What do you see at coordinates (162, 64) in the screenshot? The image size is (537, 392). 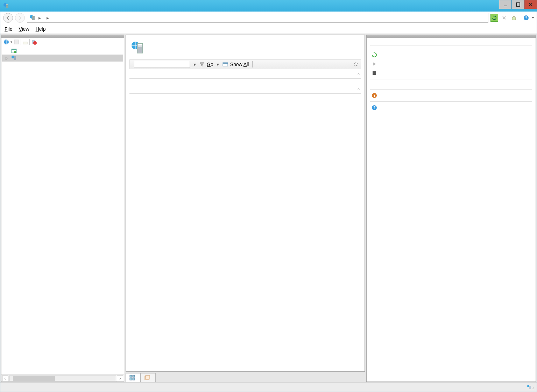 I see `filter-input` at bounding box center [162, 64].